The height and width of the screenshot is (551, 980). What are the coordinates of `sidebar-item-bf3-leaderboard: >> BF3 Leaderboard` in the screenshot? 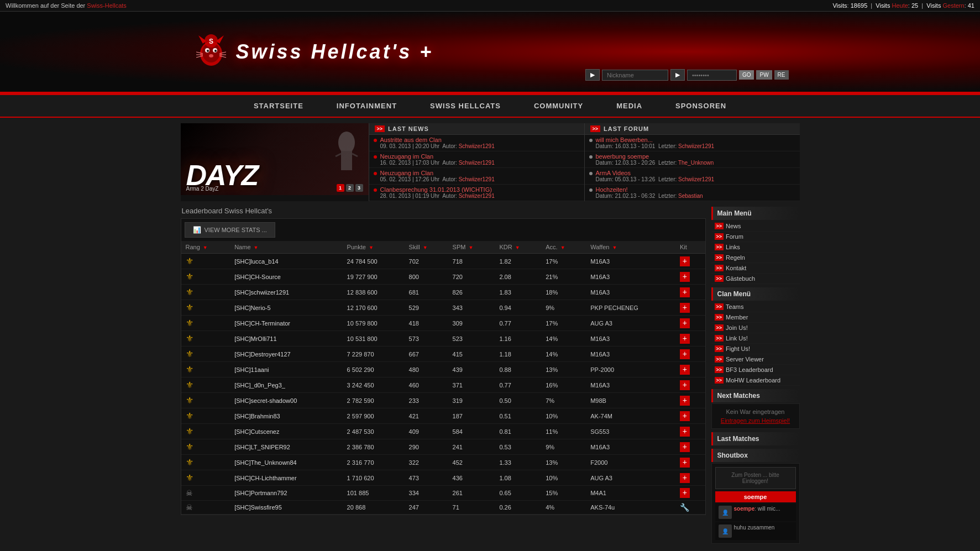 It's located at (756, 370).